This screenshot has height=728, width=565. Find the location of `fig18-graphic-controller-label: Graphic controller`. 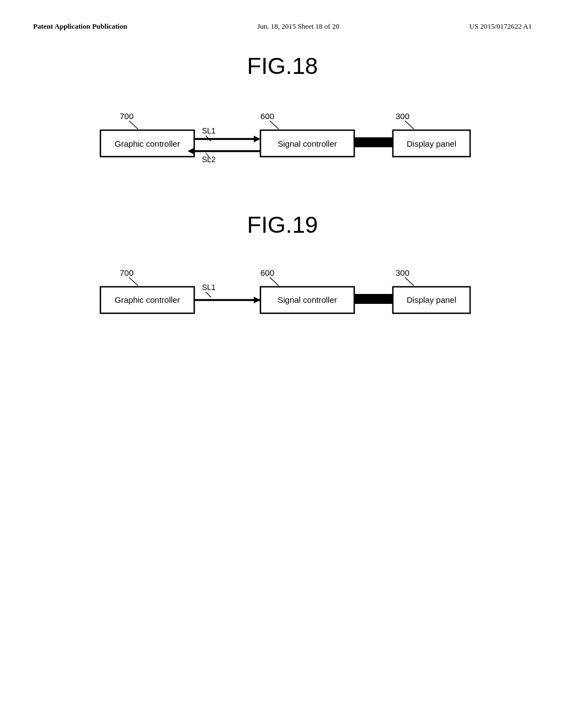

fig18-graphic-controller-label: Graphic controller is located at coordinates (147, 143).